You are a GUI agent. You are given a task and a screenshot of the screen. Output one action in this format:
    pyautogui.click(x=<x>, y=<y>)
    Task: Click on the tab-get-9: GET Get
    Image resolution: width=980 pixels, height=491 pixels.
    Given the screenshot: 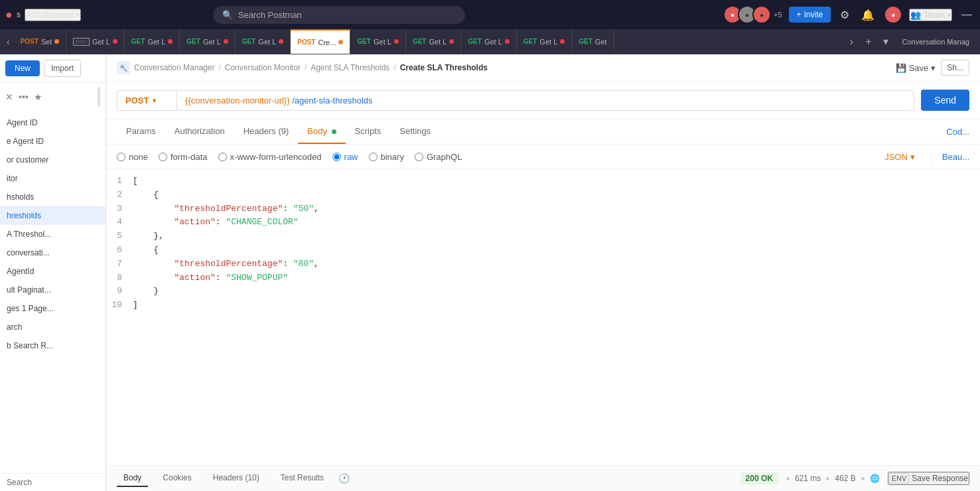 What is the action you would take?
    pyautogui.click(x=593, y=42)
    